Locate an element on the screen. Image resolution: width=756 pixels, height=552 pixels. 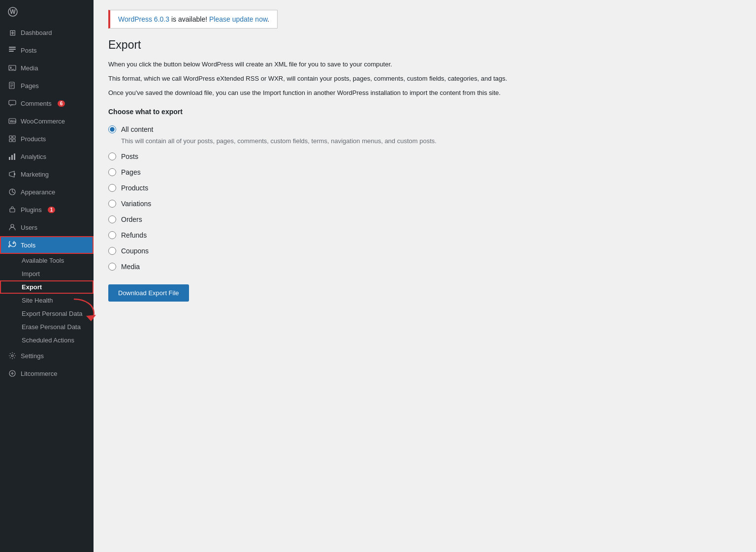
marketing-icon is located at coordinates (12, 174).